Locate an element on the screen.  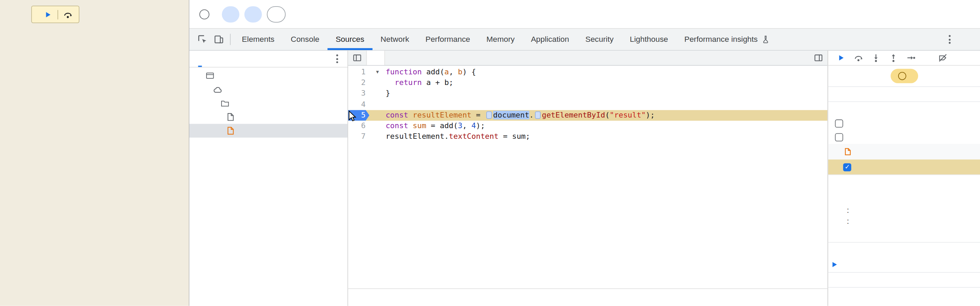
breakpoint-entry is located at coordinates (904, 167).